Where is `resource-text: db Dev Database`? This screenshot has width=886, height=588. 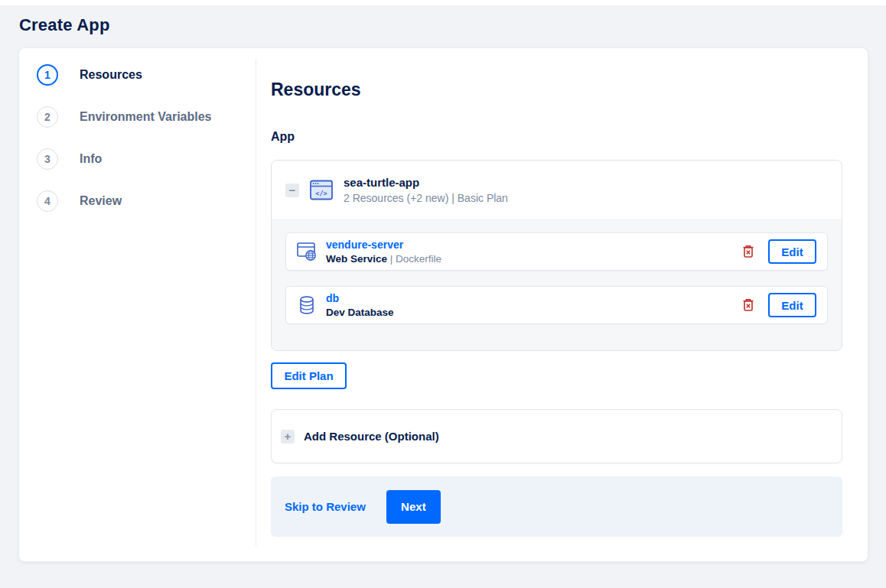 resource-text: db Dev Database is located at coordinates (533, 305).